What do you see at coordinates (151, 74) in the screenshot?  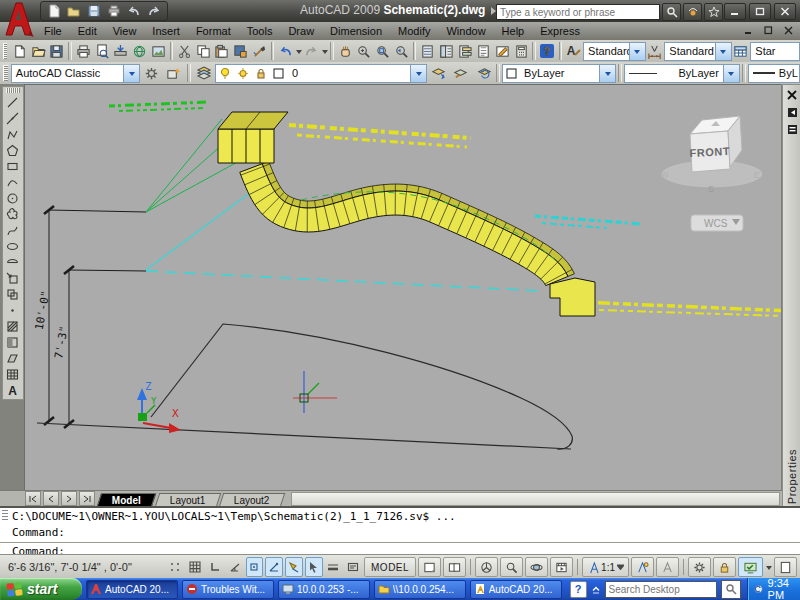 I see `workspace-settings-icon` at bounding box center [151, 74].